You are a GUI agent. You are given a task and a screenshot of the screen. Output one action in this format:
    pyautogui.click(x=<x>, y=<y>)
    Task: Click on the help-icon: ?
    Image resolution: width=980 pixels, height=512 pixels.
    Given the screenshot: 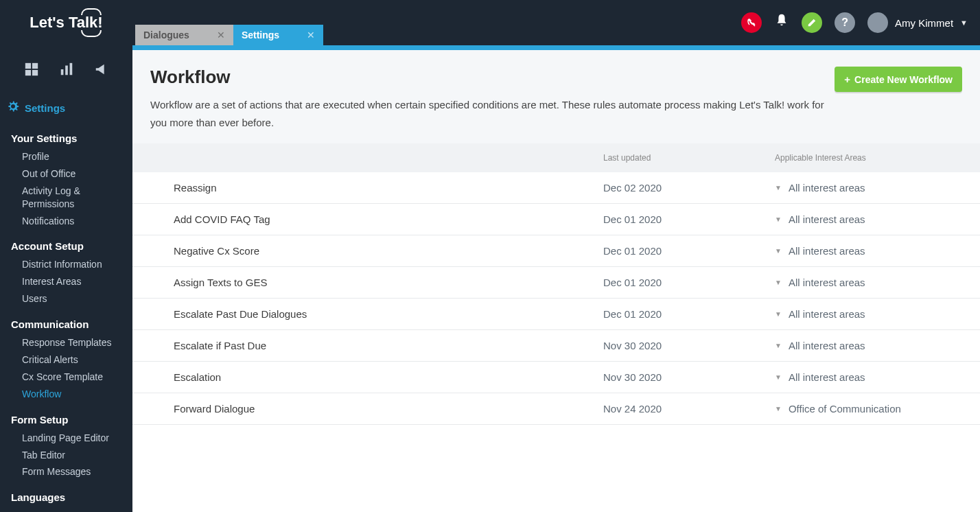 What is the action you would take?
    pyautogui.click(x=845, y=23)
    